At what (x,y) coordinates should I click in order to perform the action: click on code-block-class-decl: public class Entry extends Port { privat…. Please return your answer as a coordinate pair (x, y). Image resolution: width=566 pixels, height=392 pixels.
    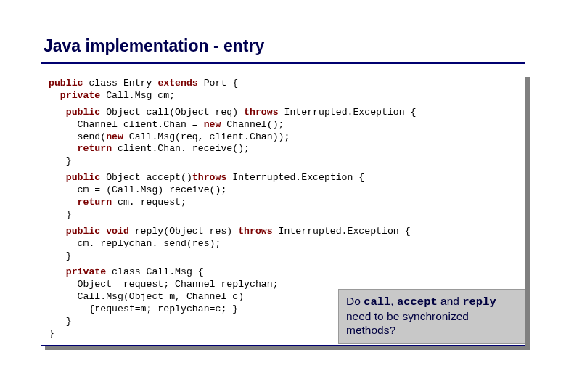
    Looking at the image, I should click on (283, 90).